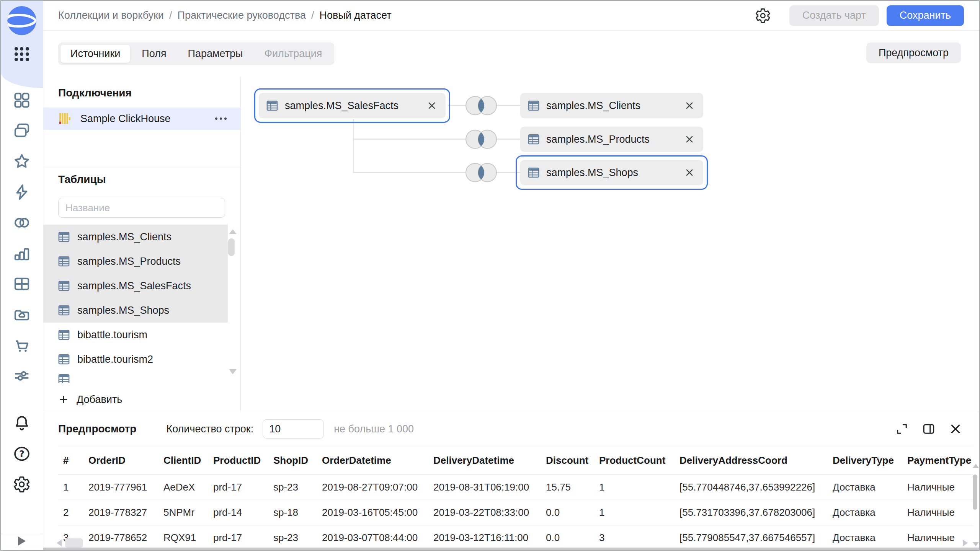 This screenshot has height=551, width=980. What do you see at coordinates (59, 543) in the screenshot?
I see `scroll-left-icon` at bounding box center [59, 543].